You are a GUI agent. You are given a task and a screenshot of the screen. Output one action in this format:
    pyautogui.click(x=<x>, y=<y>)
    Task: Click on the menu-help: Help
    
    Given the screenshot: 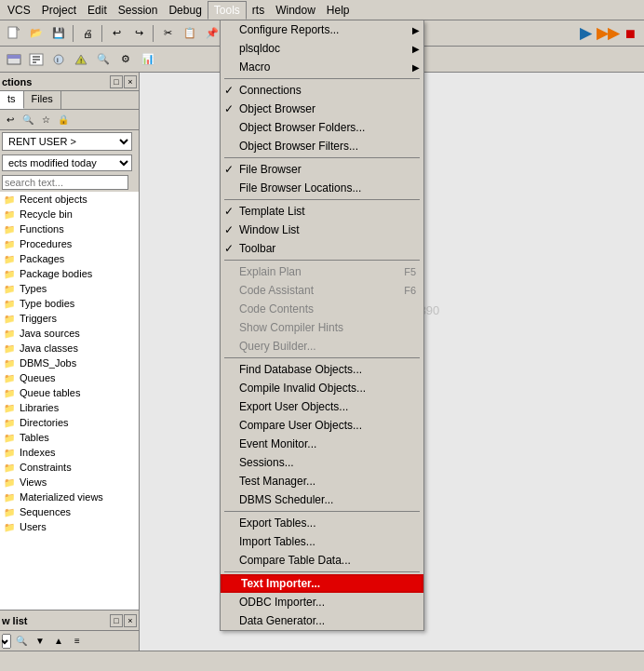 What is the action you would take?
    pyautogui.click(x=339, y=10)
    